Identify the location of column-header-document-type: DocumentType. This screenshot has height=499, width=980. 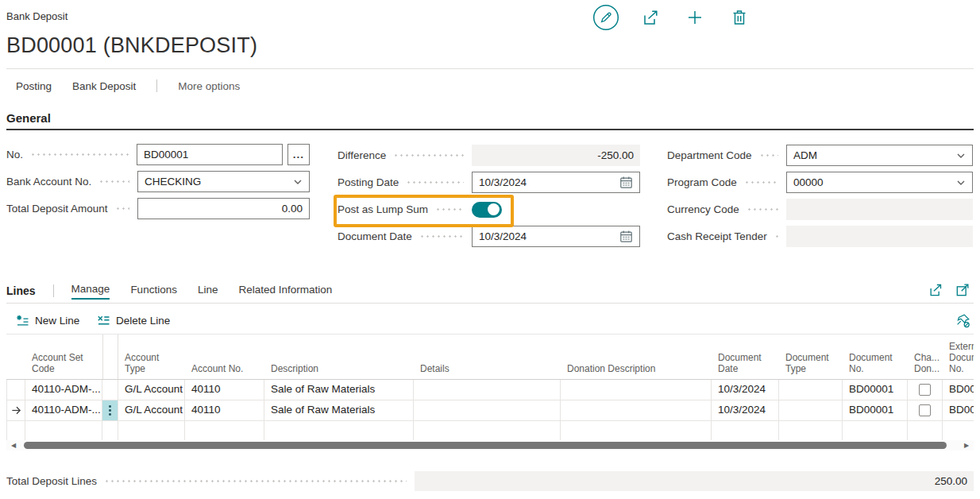
(811, 357).